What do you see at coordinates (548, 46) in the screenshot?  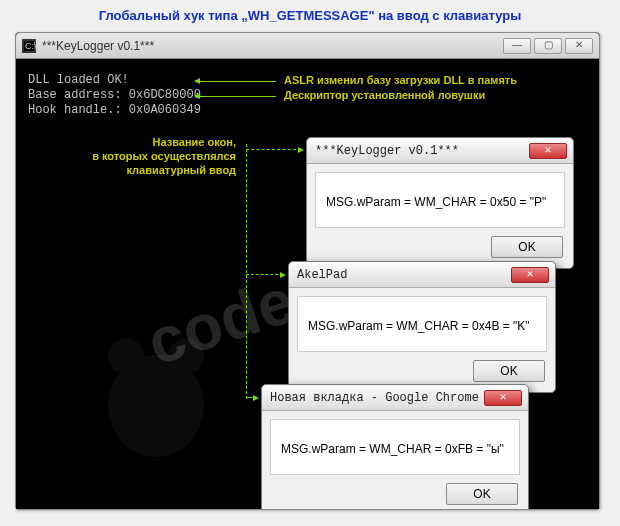 I see `window-buttons: — ▢ ✕` at bounding box center [548, 46].